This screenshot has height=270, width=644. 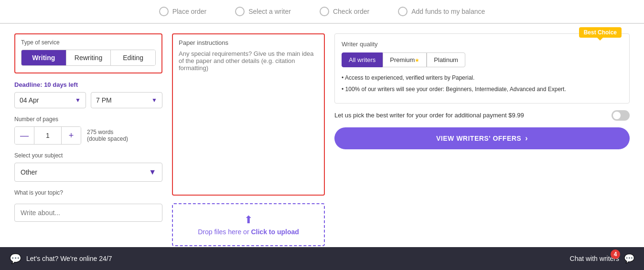 What do you see at coordinates (88, 119) in the screenshot?
I see `pages-label: Number of pages` at bounding box center [88, 119].